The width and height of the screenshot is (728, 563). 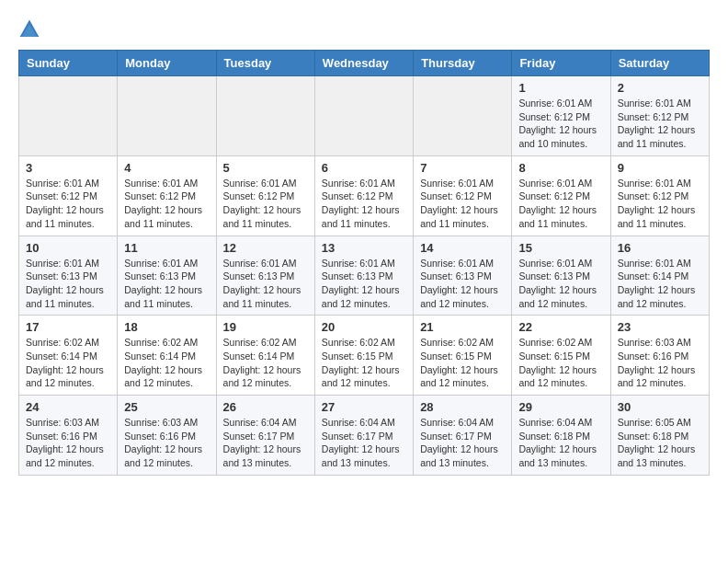 I want to click on calendar-cell: 3Sunrise: 6:01 AM Sunset: 6:12 PM Daylig…, so click(x=68, y=195).